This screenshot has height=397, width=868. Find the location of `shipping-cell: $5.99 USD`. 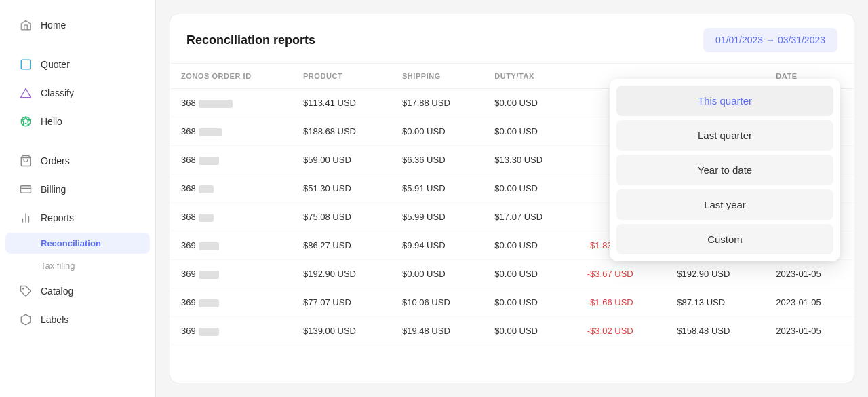

shipping-cell: $5.99 USD is located at coordinates (437, 217).